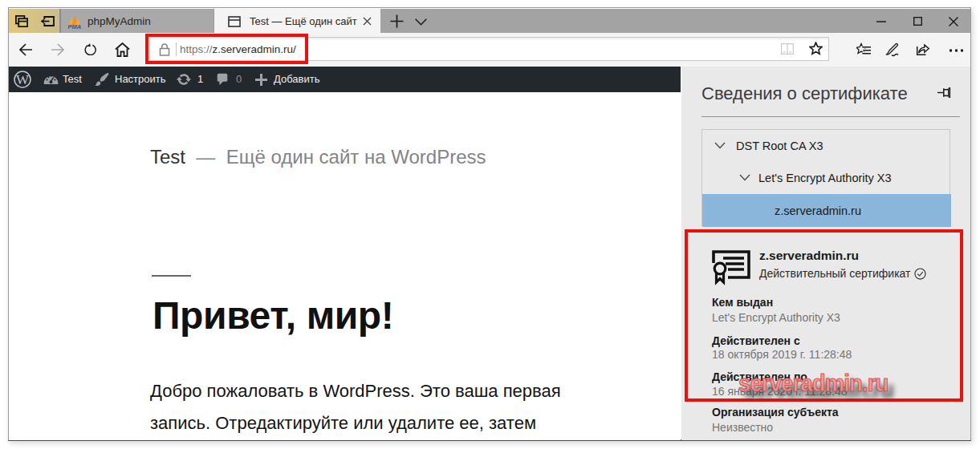 This screenshot has height=449, width=980. I want to click on svg-text: W, so click(22, 80).